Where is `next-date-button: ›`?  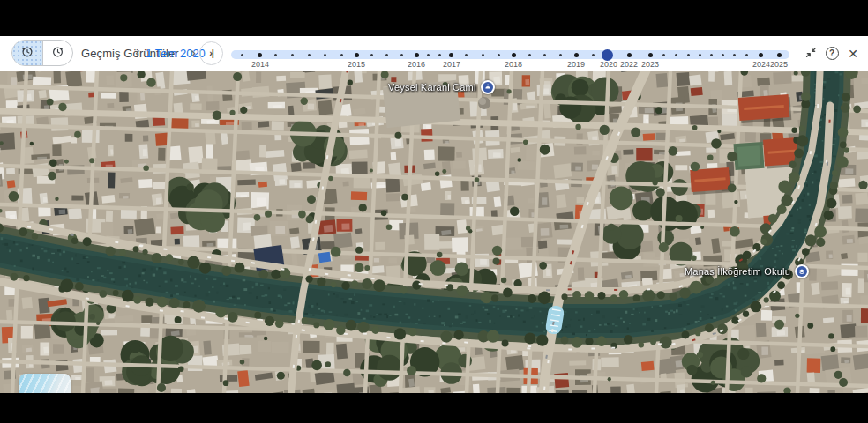 next-date-button: › is located at coordinates (193, 53).